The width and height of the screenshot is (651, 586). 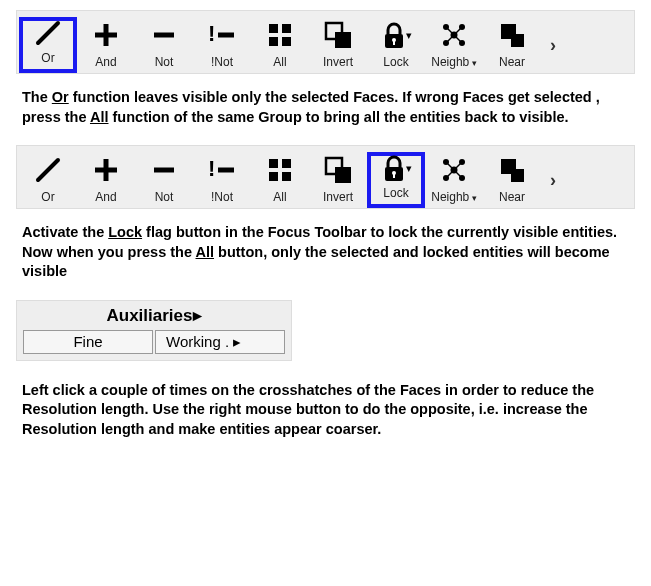 I want to click on focus-toolbar-2: OrAndNot!NotAllInvert ▾LockNeighb ▾Near›, so click(x=326, y=177).